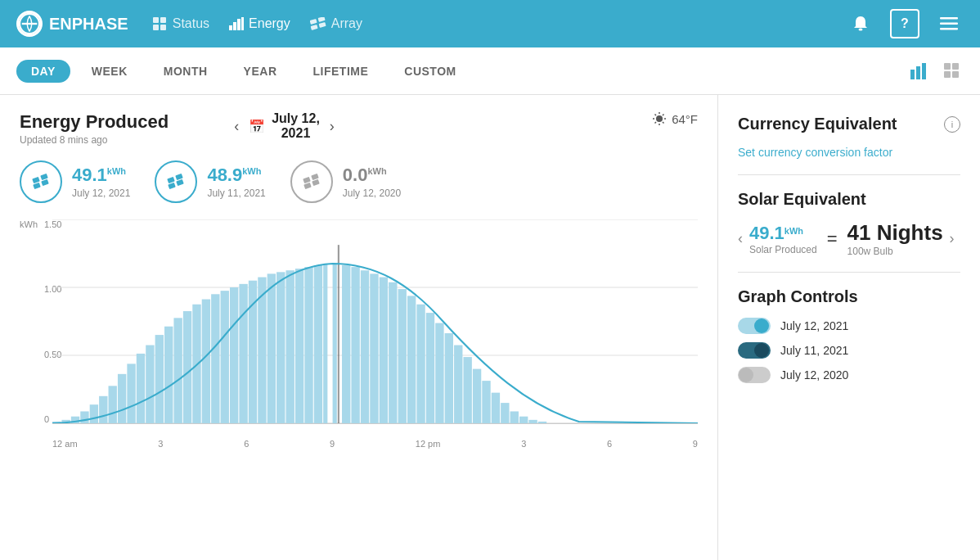 This screenshot has height=560, width=980. I want to click on period-bar: DAY WEEK MONTH YEAR LIFETIME CUSTOM, so click(490, 71).